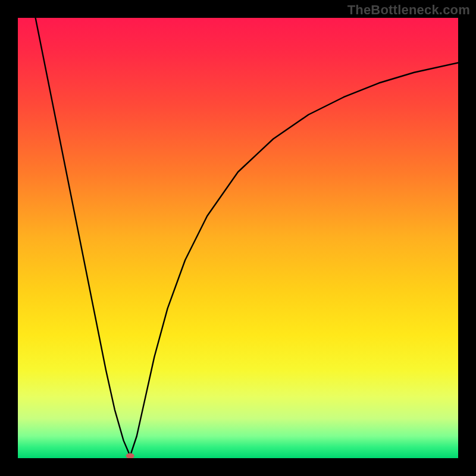 Image resolution: width=476 pixels, height=476 pixels. I want to click on watermark-text: TheBottleneck.com, so click(409, 10).